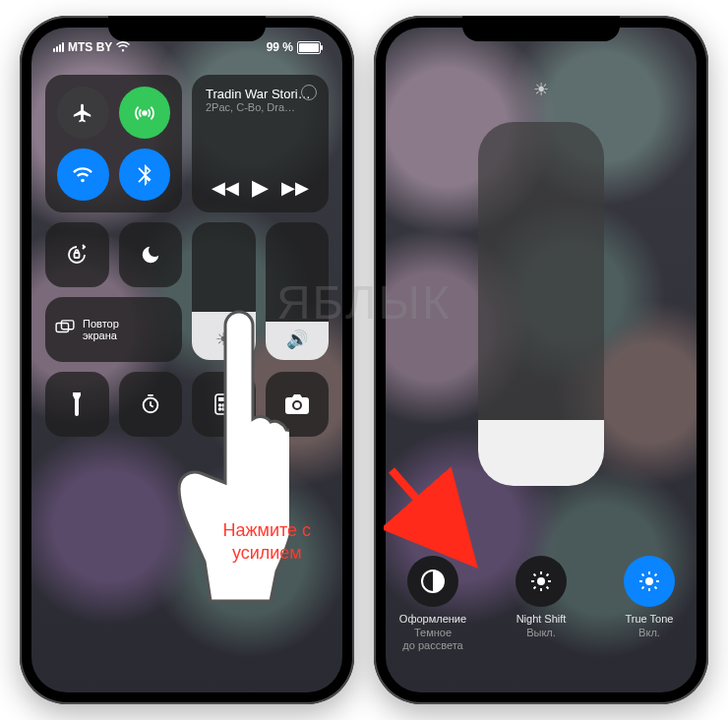  I want to click on connectivity-panel, so click(114, 144).